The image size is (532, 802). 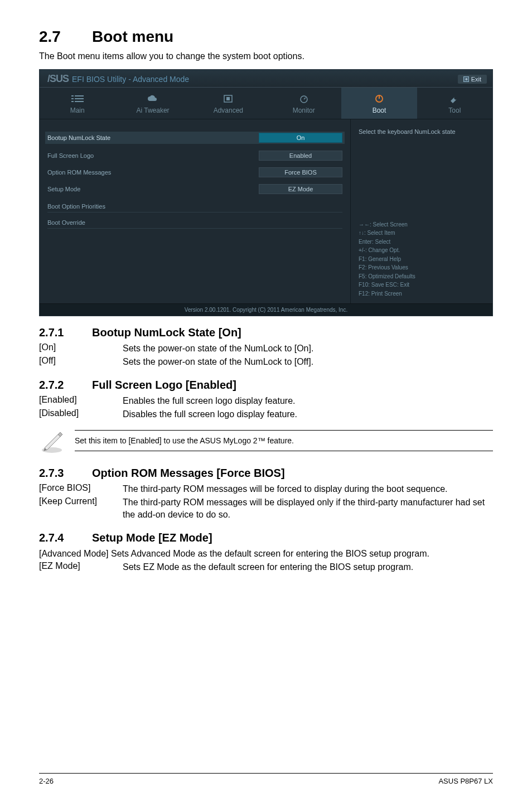 I want to click on key-line: F1: General Help, so click(x=422, y=259).